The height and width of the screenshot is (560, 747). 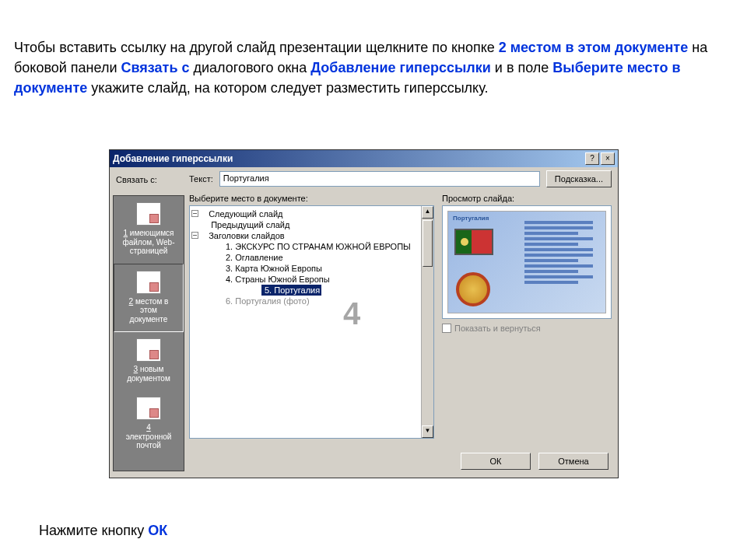 I want to click on sidebar-item-label: страницей, so click(x=149, y=250).